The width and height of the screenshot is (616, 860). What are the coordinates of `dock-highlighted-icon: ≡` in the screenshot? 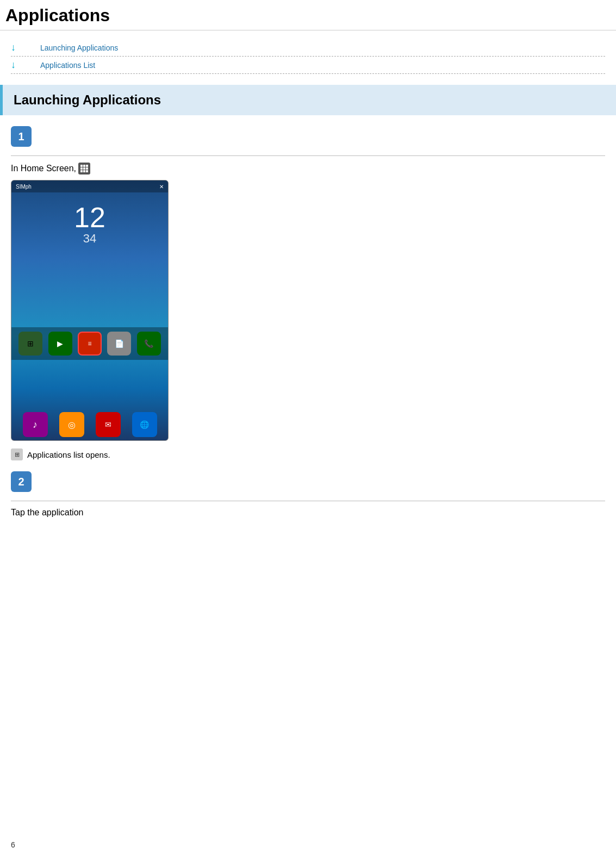 It's located at (90, 344).